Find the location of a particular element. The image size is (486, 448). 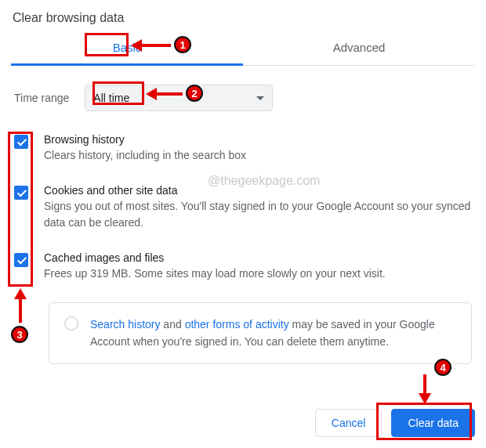

info-link-search-history: Search history is located at coordinates (125, 324).